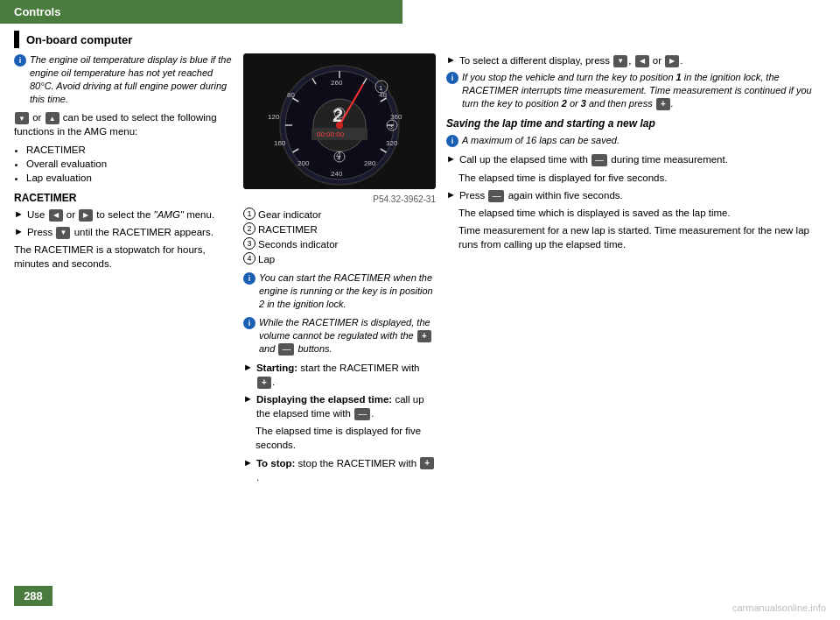 The image size is (840, 620). What do you see at coordinates (496, 196) in the screenshot?
I see `btn-minus-again` at bounding box center [496, 196].